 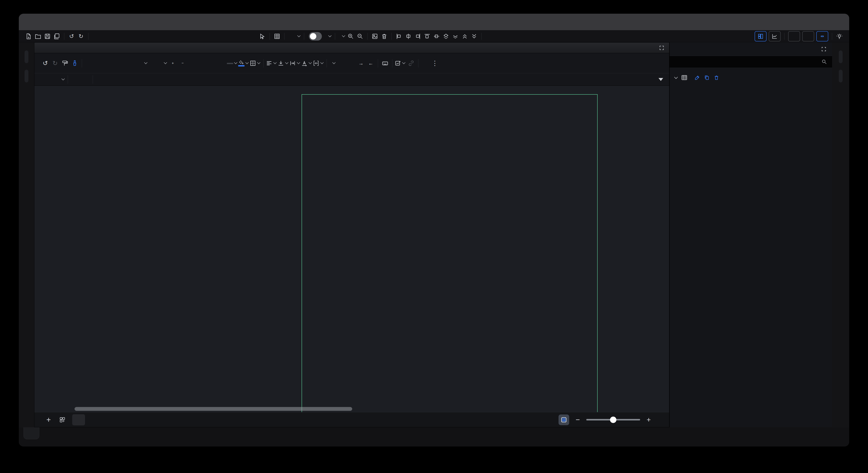 What do you see at coordinates (400, 63) in the screenshot?
I see `insert-chart-button` at bounding box center [400, 63].